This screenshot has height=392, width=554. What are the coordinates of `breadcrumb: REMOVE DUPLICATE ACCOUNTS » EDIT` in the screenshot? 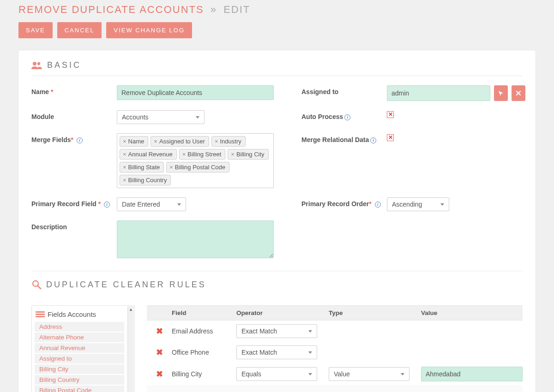 It's located at (277, 11).